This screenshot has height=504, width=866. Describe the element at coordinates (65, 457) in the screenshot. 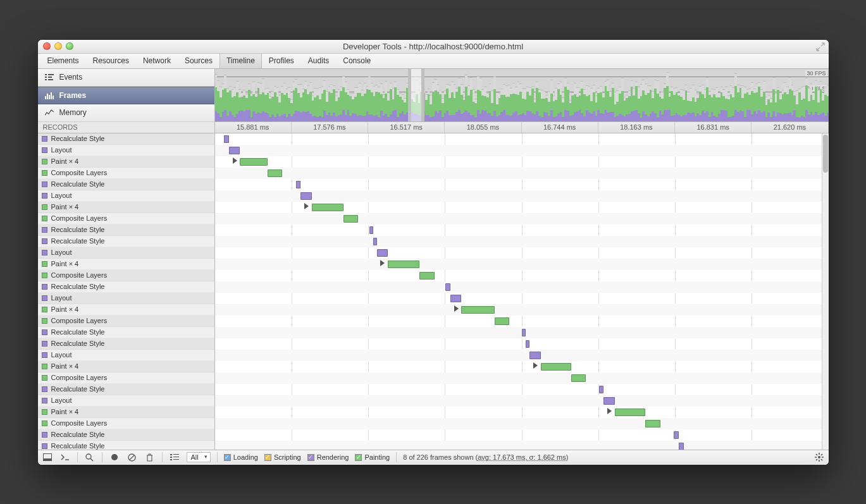

I see `console-icon` at that location.